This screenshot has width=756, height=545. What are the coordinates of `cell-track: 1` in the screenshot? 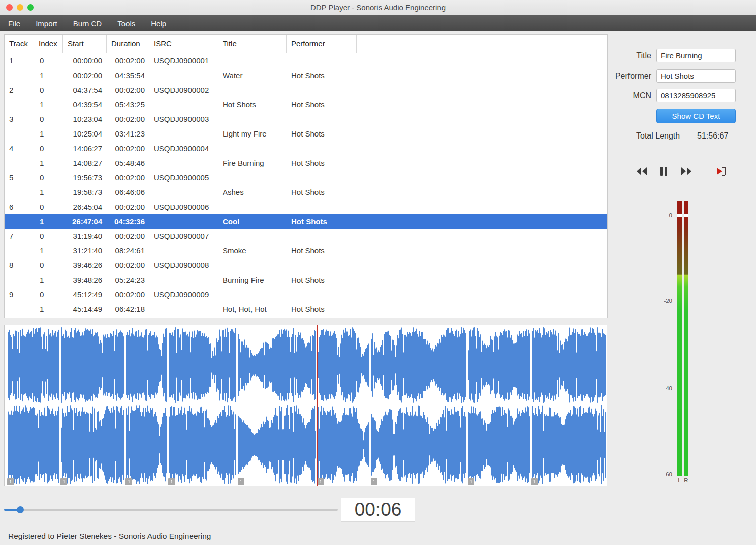 It's located at (19, 60).